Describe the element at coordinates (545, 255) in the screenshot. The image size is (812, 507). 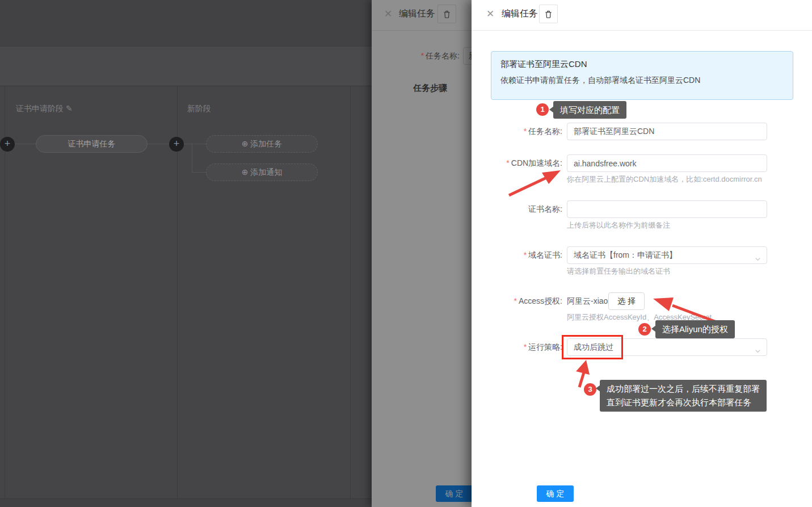
I see `domain-cert-label-text: 域名证书:` at that location.